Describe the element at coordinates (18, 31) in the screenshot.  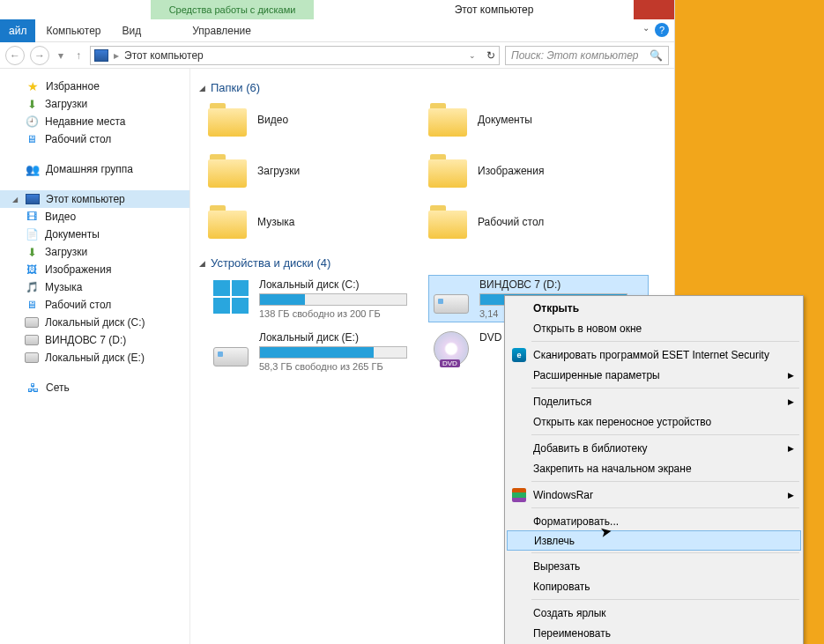
I see `tab-file: айл` at that location.